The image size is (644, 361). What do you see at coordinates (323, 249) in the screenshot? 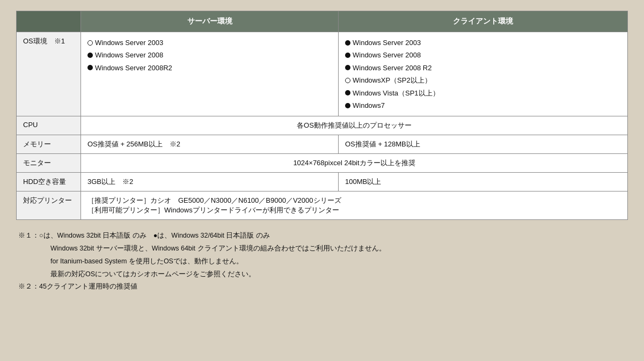
I see `note-1-detail1: Windows 32bit サーバー環境と、Windows 64bit クライア…` at bounding box center [323, 249].